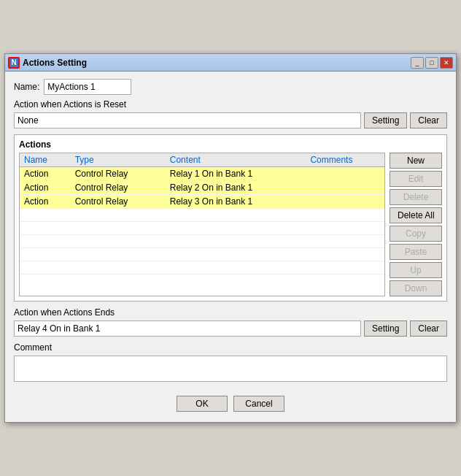 This screenshot has height=476, width=461. I want to click on copy-button: Copy, so click(416, 234).